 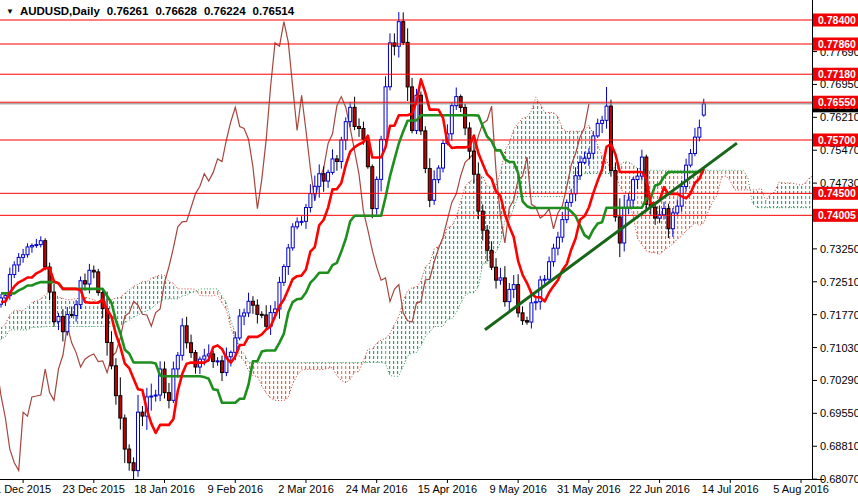 I want to click on date-tick-label: 2 Mar 2016, so click(x=306, y=489).